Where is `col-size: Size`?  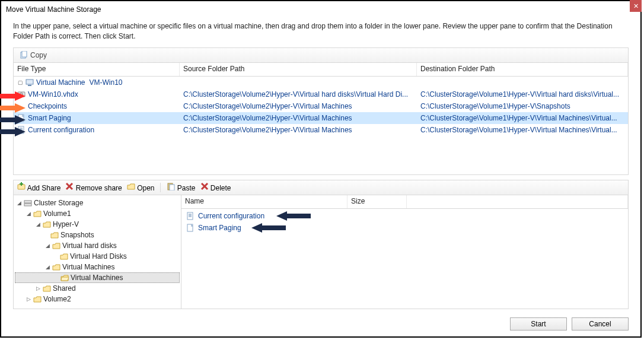 col-size: Size is located at coordinates (377, 202).